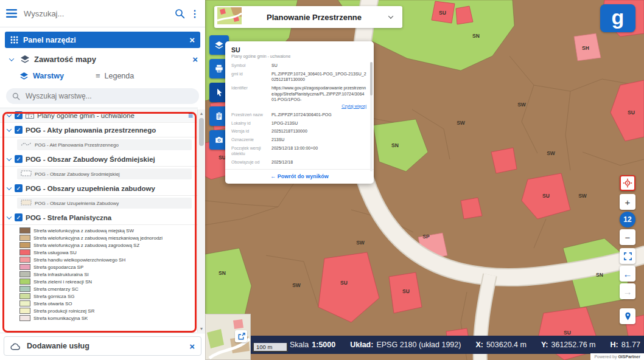  Describe the element at coordinates (250, 97) in the screenshot. I see `field-label: Identifier` at that location.